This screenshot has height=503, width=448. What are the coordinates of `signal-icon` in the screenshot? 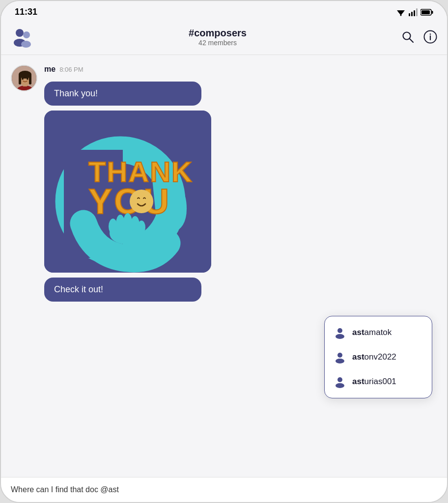 It's located at (413, 12).